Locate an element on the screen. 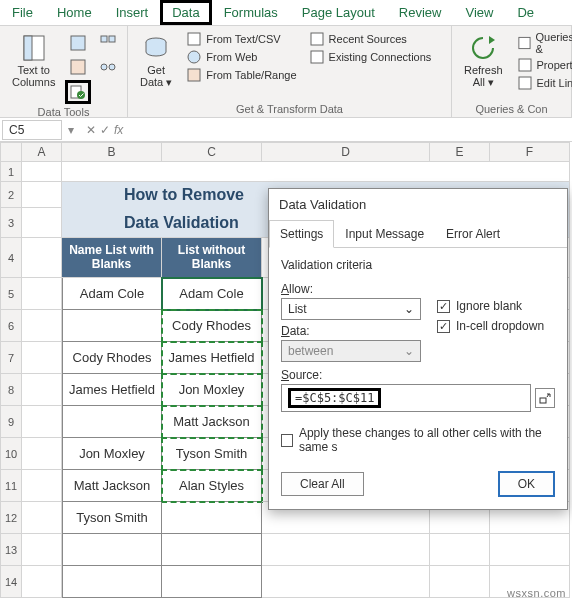 This screenshot has width=572, height=601. existing-connections-button: Existing Connections is located at coordinates (370, 57).